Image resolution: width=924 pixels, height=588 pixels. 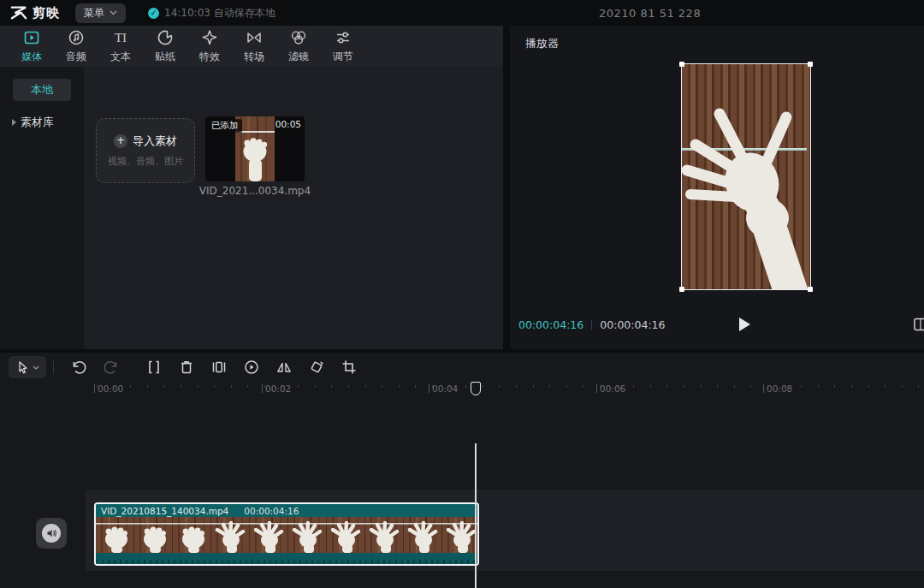 I want to click on playhead-line, so click(x=476, y=515).